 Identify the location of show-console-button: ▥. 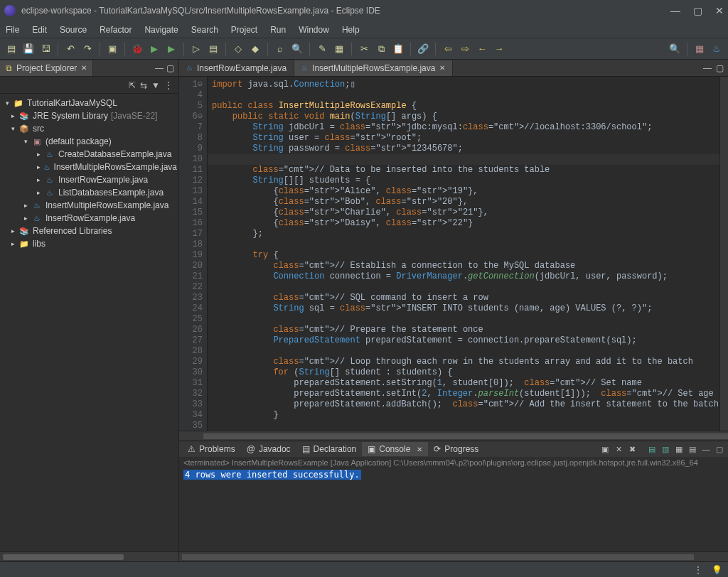
(665, 449).